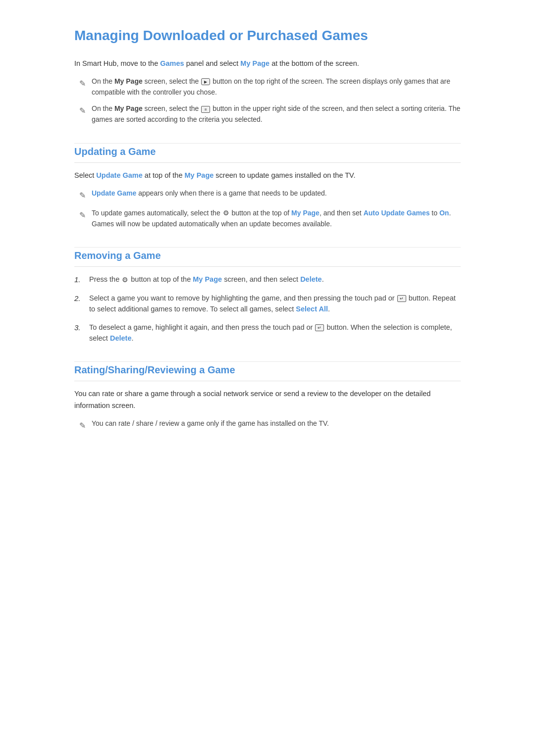 This screenshot has height=756, width=535. I want to click on page-title: Managing Downloaded or Purchased Games, so click(268, 36).